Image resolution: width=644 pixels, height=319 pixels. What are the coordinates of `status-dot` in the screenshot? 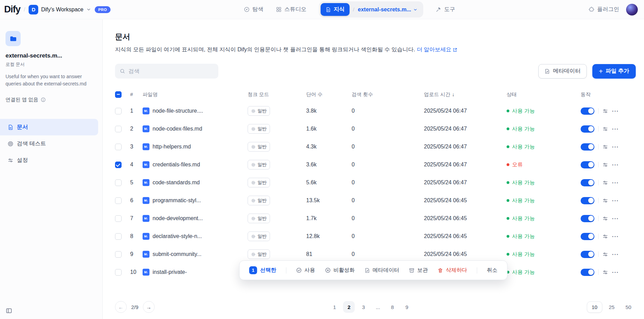 It's located at (508, 218).